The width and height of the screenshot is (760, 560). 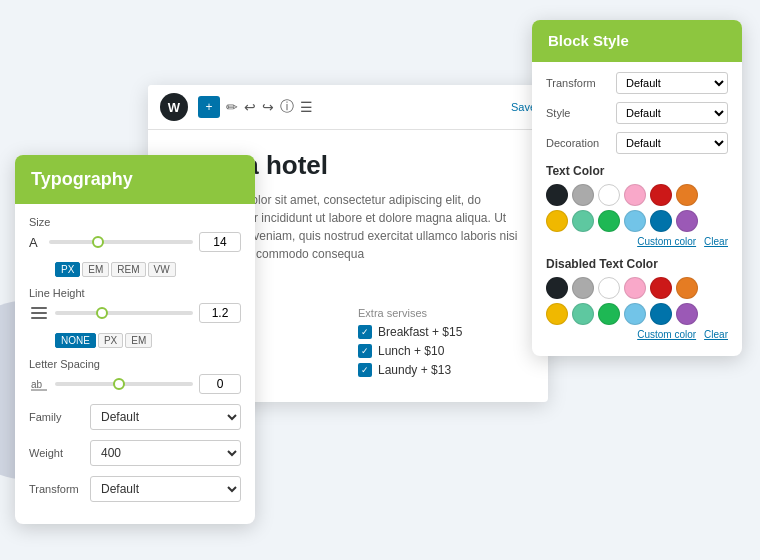 What do you see at coordinates (637, 83) in the screenshot?
I see `bs-transform-row: Transform Default` at bounding box center [637, 83].